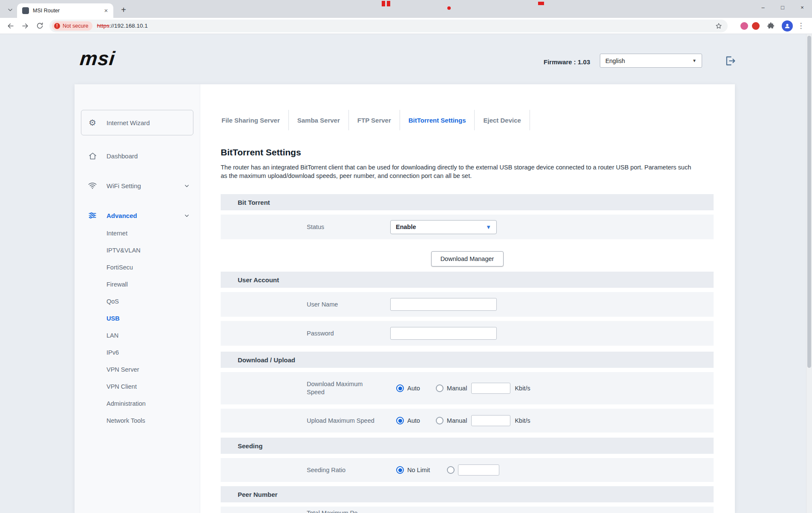 Image resolution: width=812 pixels, height=513 pixels. I want to click on sidebar-item-ipv6: IPv6, so click(137, 353).